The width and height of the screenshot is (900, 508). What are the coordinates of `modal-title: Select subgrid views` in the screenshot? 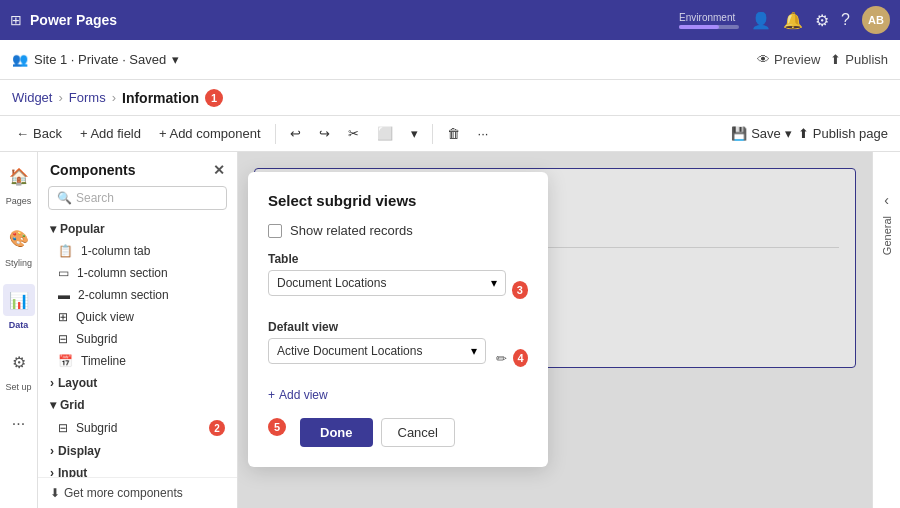 It's located at (398, 200).